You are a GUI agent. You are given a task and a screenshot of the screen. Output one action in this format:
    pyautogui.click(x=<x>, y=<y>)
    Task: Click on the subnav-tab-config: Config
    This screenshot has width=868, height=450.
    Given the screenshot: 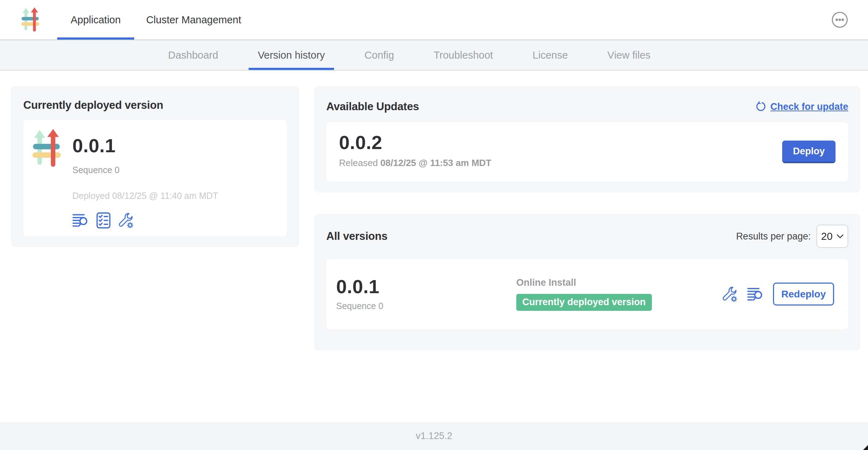 What is the action you would take?
    pyautogui.click(x=379, y=55)
    